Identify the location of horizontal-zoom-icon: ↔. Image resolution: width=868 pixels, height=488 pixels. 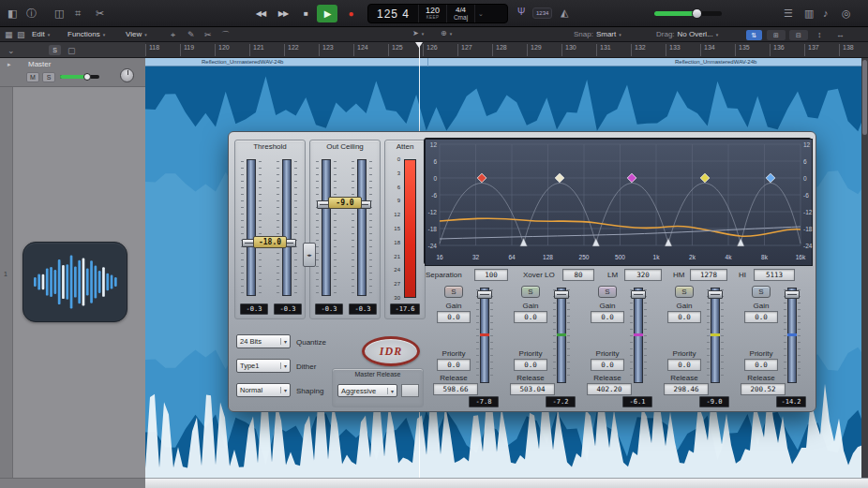
(840, 36).